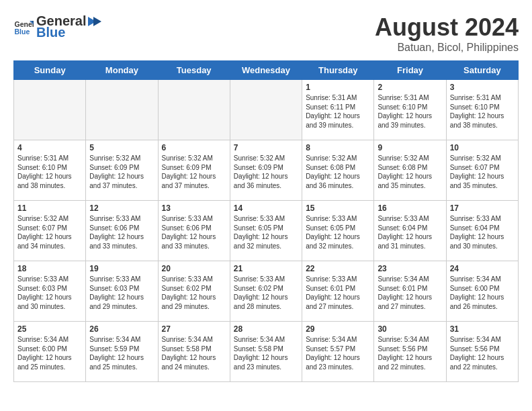 The width and height of the screenshot is (532, 411). Describe the element at coordinates (266, 34) in the screenshot. I see `page-header: General Blue General Blue August 2024 Ba…` at that location.